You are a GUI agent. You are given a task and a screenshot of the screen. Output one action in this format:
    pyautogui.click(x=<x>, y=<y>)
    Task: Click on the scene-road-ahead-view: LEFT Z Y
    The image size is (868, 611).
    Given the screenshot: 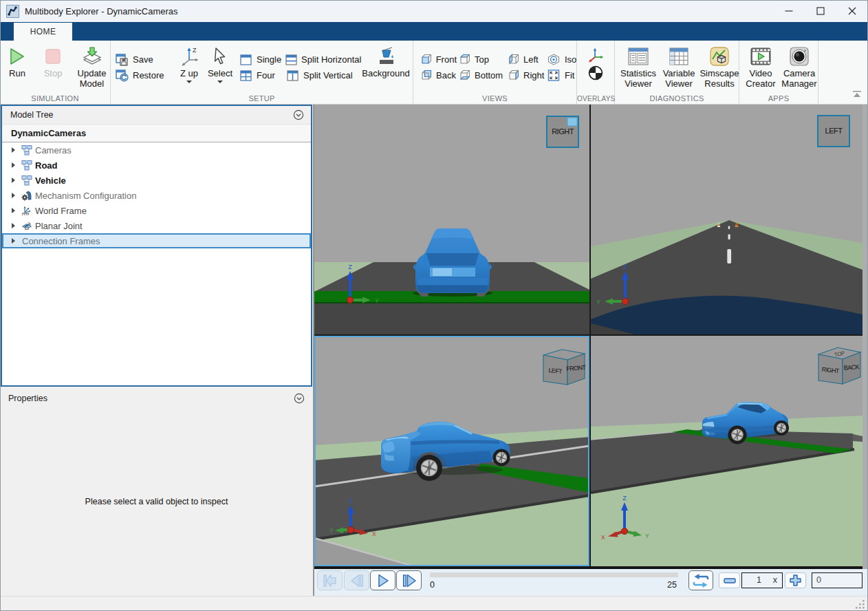 What is the action you would take?
    pyautogui.click(x=726, y=219)
    